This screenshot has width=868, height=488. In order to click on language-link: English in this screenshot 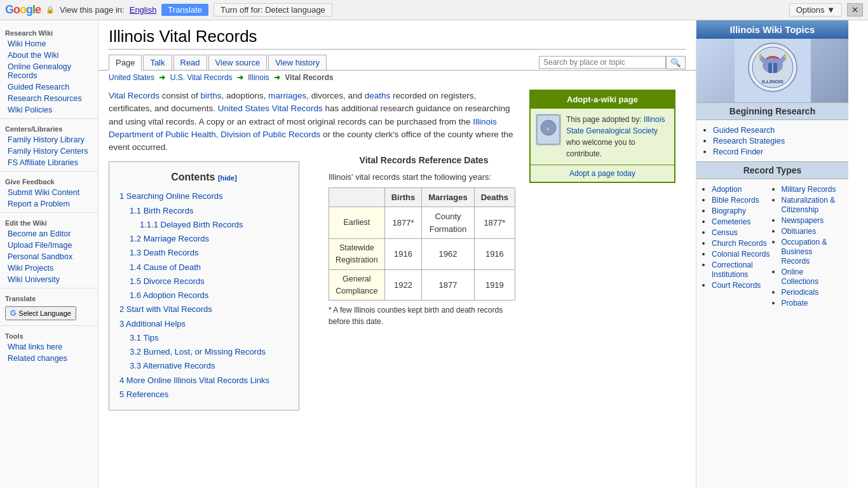, I will do `click(144, 10)`.